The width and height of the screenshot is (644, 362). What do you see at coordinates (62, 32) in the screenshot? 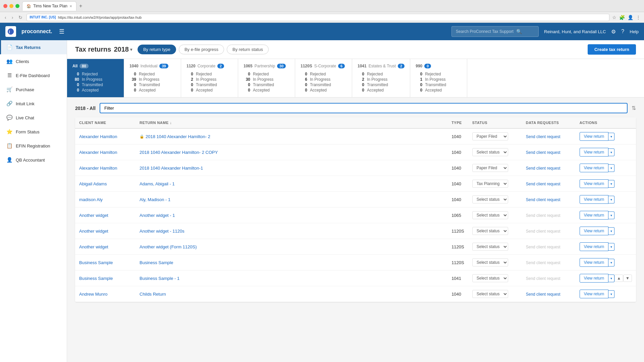
I see `hamburger-button: ☰` at bounding box center [62, 32].